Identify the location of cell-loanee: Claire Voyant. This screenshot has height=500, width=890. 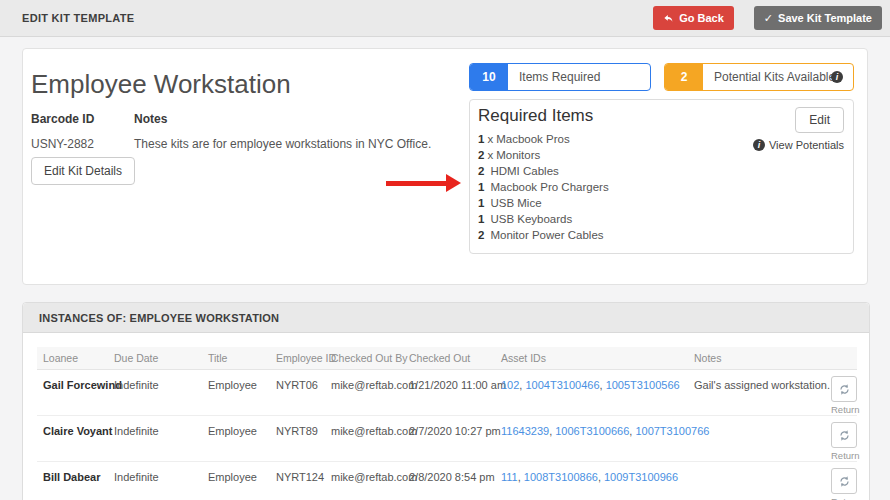
(72, 439).